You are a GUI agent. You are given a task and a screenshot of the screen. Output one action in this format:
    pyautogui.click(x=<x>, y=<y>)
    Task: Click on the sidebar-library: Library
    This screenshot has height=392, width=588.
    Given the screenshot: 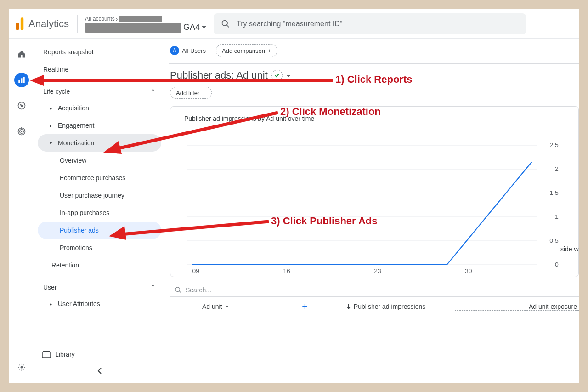 What is the action you would take?
    pyautogui.click(x=99, y=354)
    